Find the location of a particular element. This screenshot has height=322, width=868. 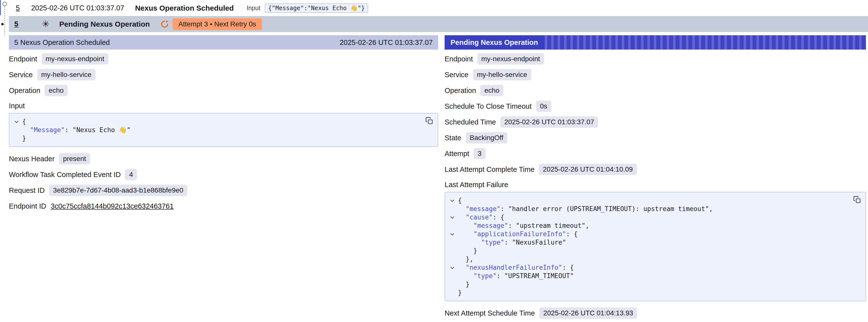

field-value-chip: 3 is located at coordinates (480, 154).